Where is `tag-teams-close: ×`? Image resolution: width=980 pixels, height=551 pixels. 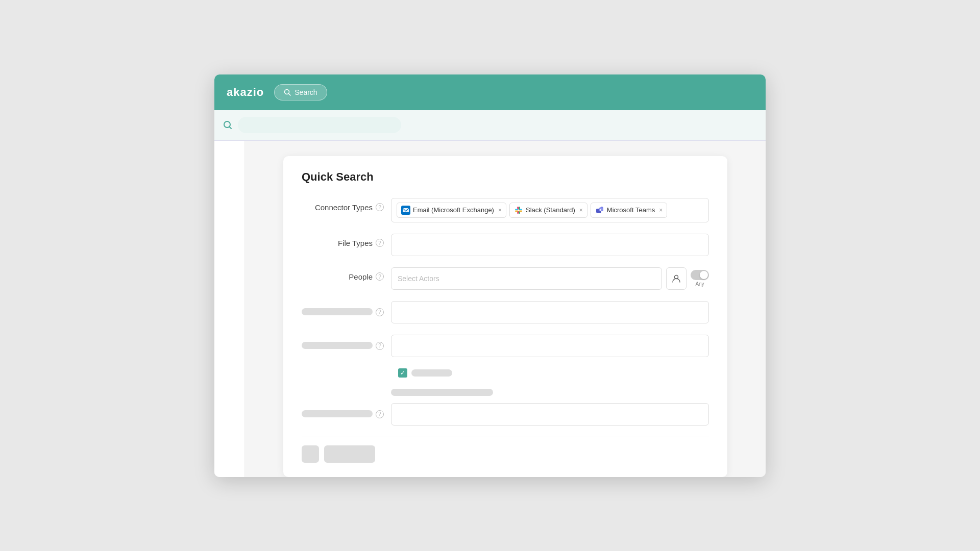 tag-teams-close: × is located at coordinates (660, 210).